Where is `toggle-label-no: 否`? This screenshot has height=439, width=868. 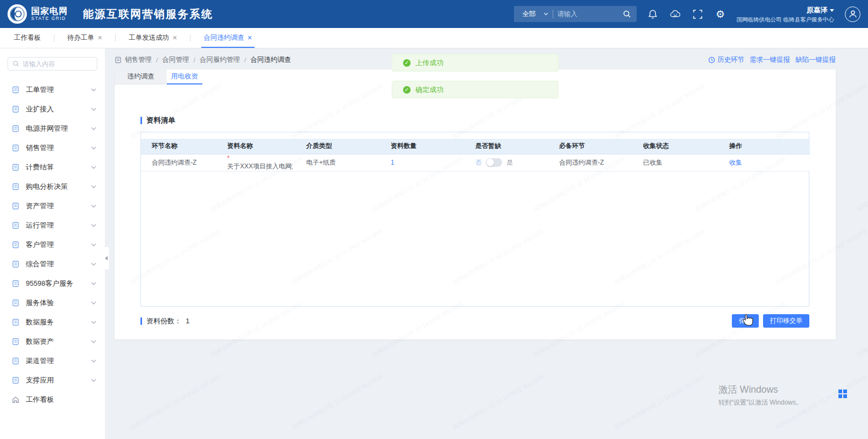 toggle-label-no: 否 is located at coordinates (478, 162).